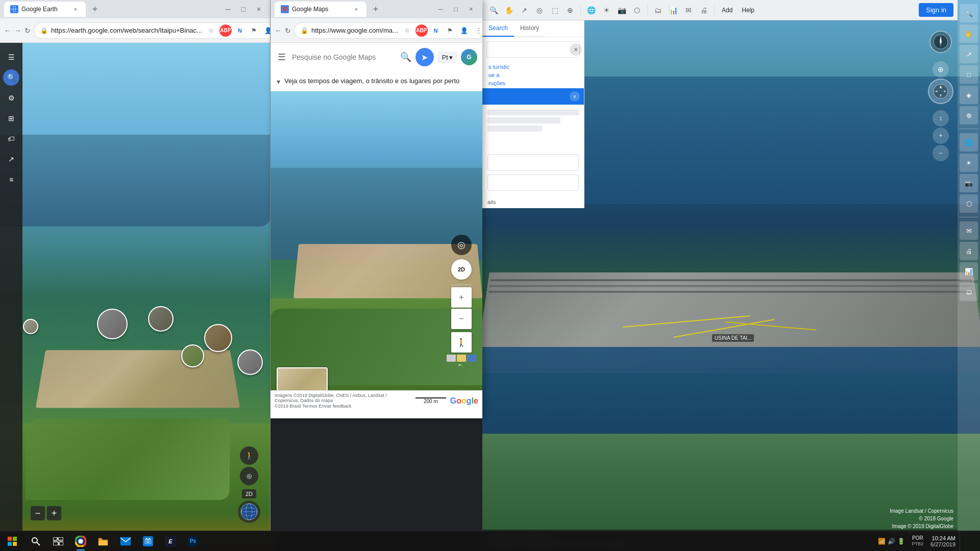 The height and width of the screenshot is (551, 980). I want to click on sidebar-share: ↗, so click(11, 159).